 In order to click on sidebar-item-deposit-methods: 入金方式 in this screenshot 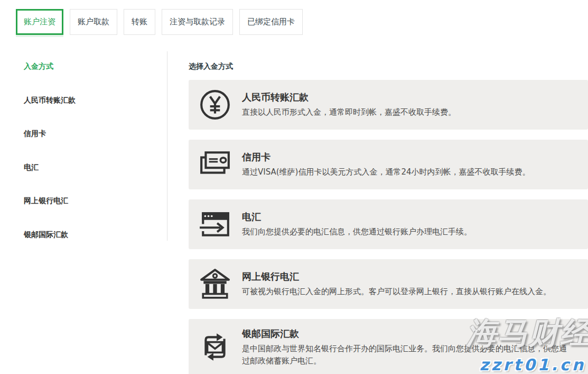, I will do `click(95, 79)`.